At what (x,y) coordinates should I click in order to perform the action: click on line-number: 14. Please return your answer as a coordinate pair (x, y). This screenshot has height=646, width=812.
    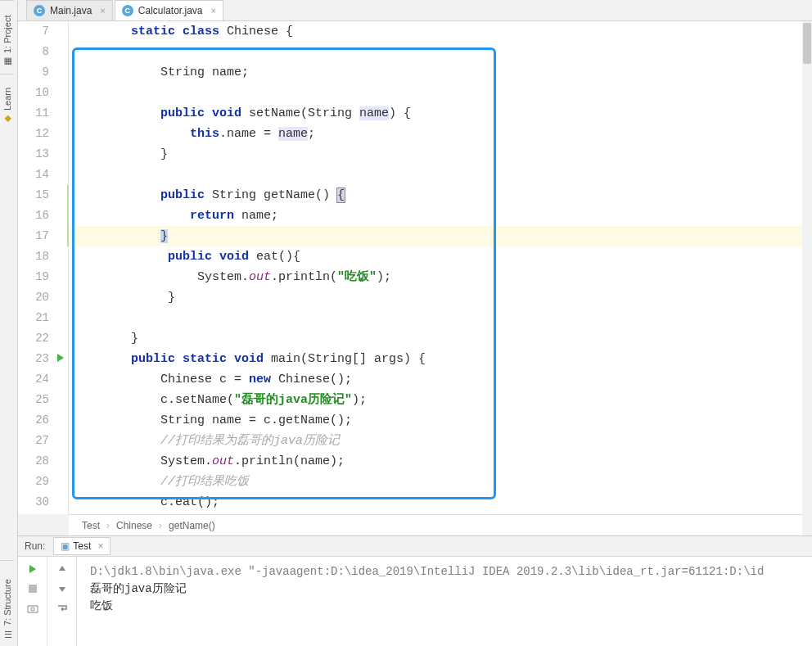
    Looking at the image, I should click on (36, 175).